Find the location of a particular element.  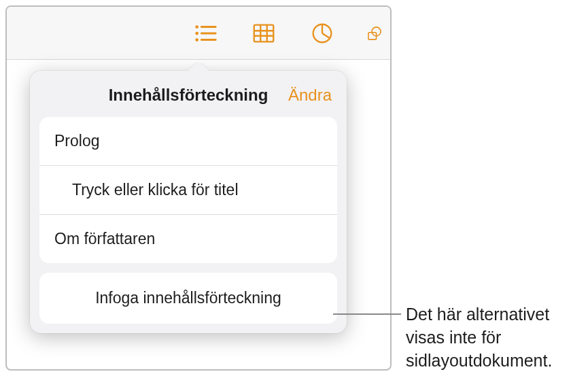

toc-item: Om författaren is located at coordinates (188, 239).